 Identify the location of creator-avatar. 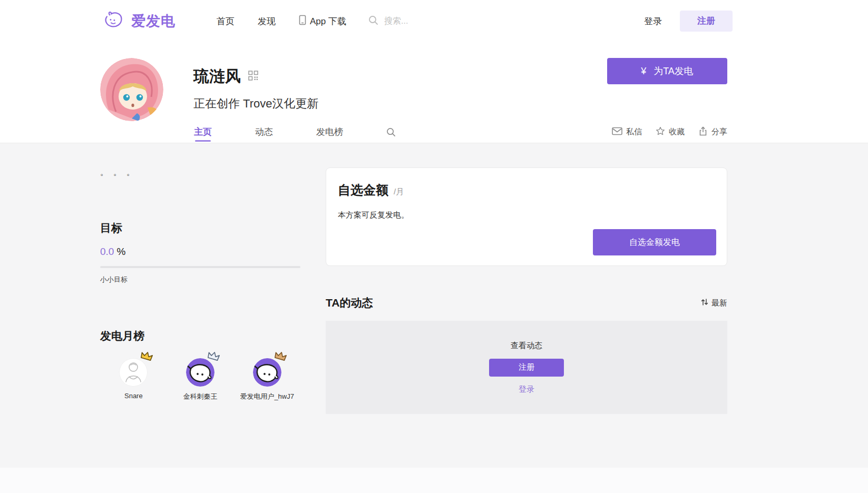
(132, 90).